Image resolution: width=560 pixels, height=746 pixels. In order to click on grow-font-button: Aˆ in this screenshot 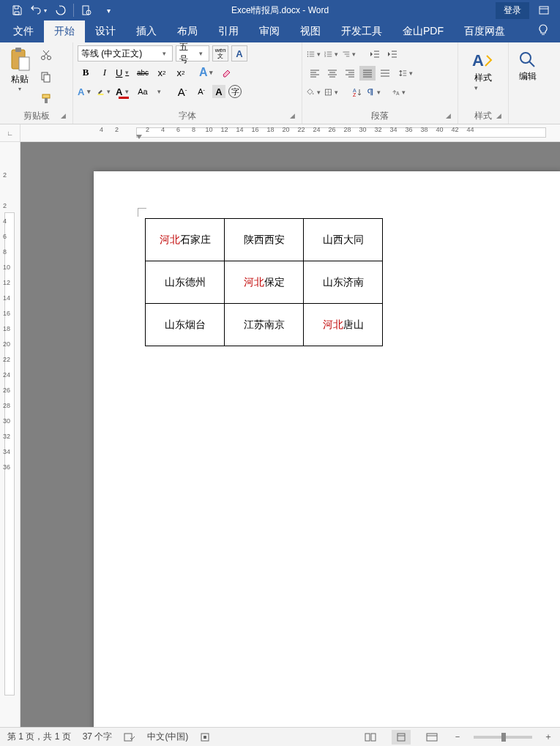, I will do `click(182, 92)`.